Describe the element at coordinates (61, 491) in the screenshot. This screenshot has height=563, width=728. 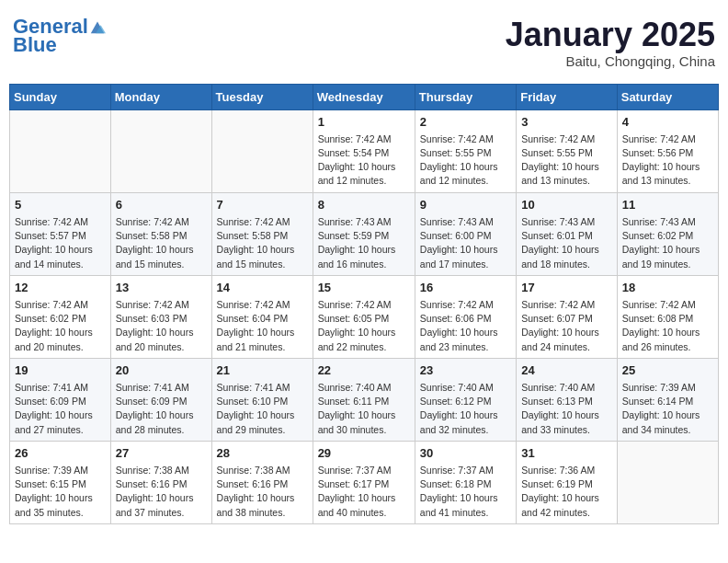
I see `day-info: Sunrise: 7:39 AMSunset: 6:15 PMDaylight:…` at that location.